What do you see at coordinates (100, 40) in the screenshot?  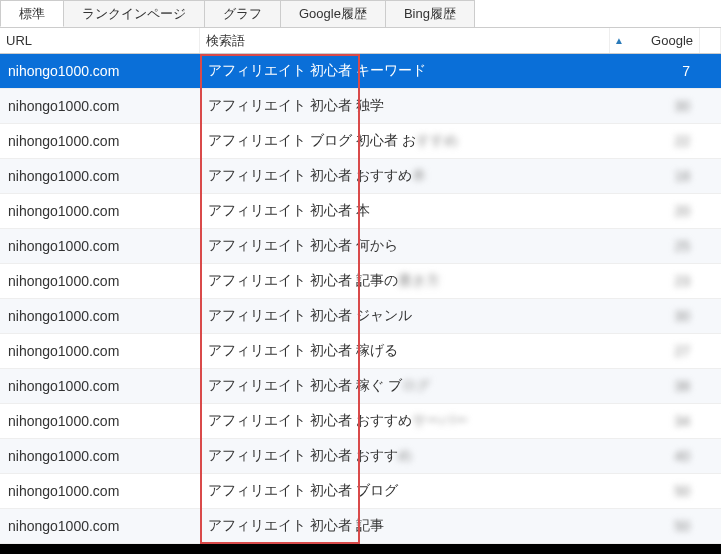 I see `column-header-url: URL` at bounding box center [100, 40].